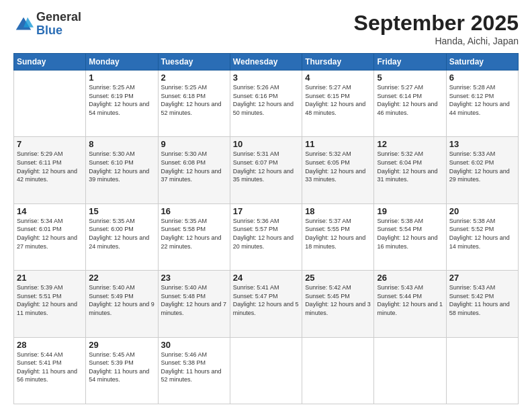 The image size is (532, 411). What do you see at coordinates (473, 87) in the screenshot?
I see `sunrise-text: Sunrise: 5:28 AM` at bounding box center [473, 87].